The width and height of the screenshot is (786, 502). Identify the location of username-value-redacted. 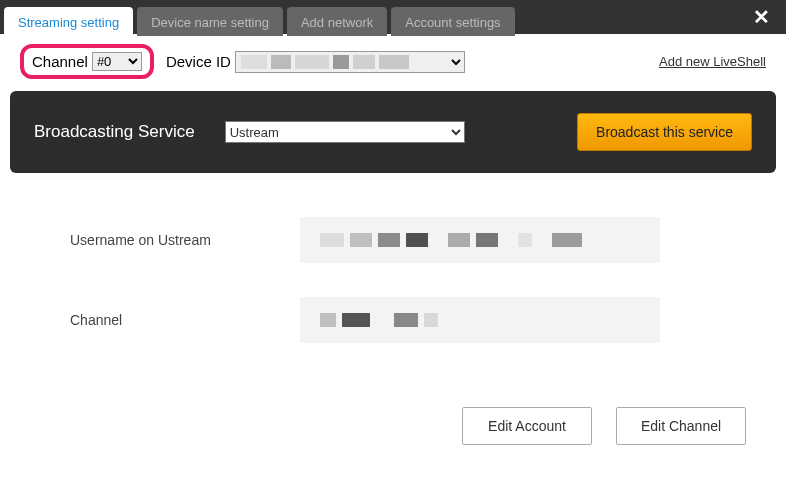
(480, 240).